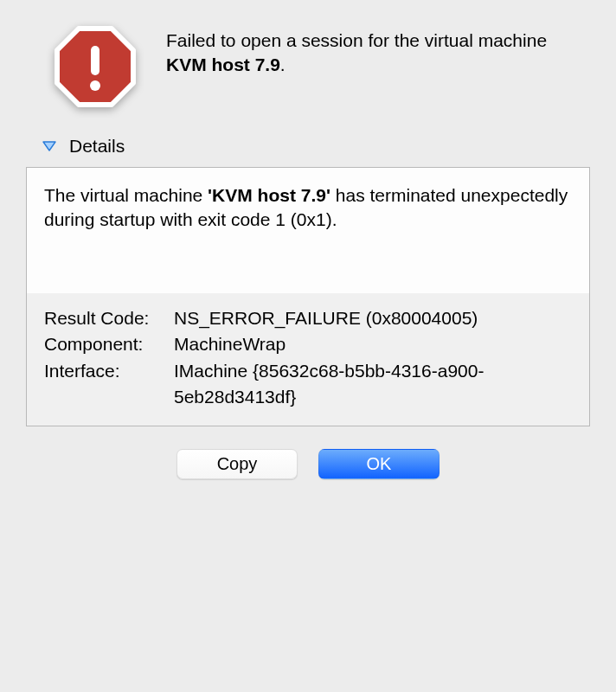 This screenshot has height=692, width=616. Describe the element at coordinates (49, 146) in the screenshot. I see `disclosure-triangle-icon` at that location.